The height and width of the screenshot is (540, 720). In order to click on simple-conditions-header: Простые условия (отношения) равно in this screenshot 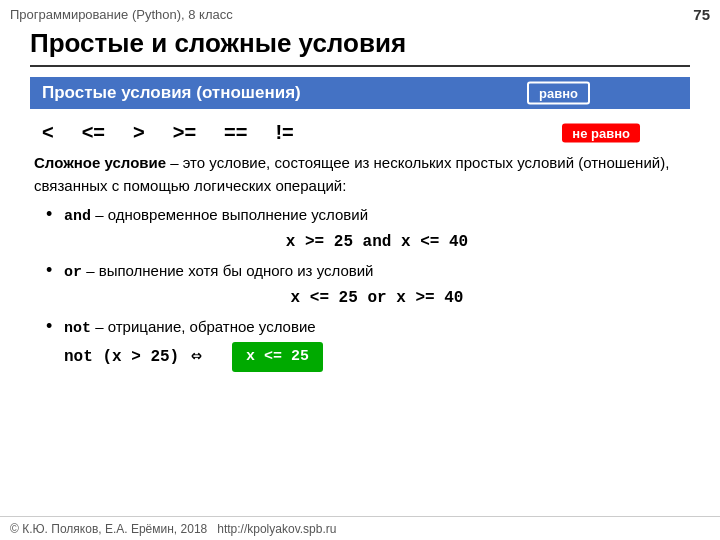, I will do `click(360, 93)`.